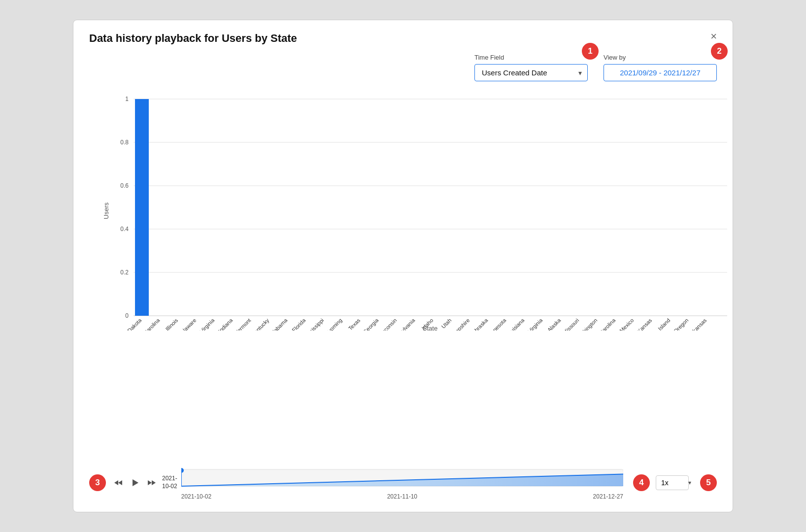  Describe the element at coordinates (279, 324) in the screenshot. I see `svg-text: Alabama` at that location.